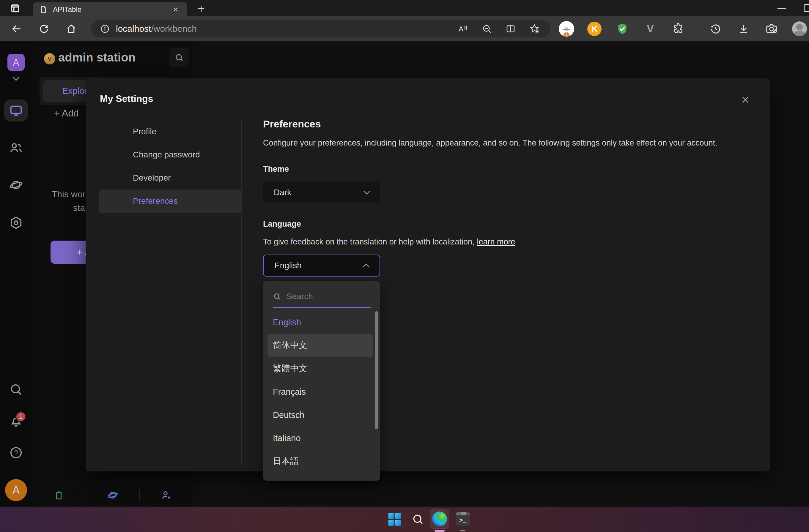 This screenshot has width=809, height=532. What do you see at coordinates (282, 193) in the screenshot?
I see `theme-value: Dark` at bounding box center [282, 193].